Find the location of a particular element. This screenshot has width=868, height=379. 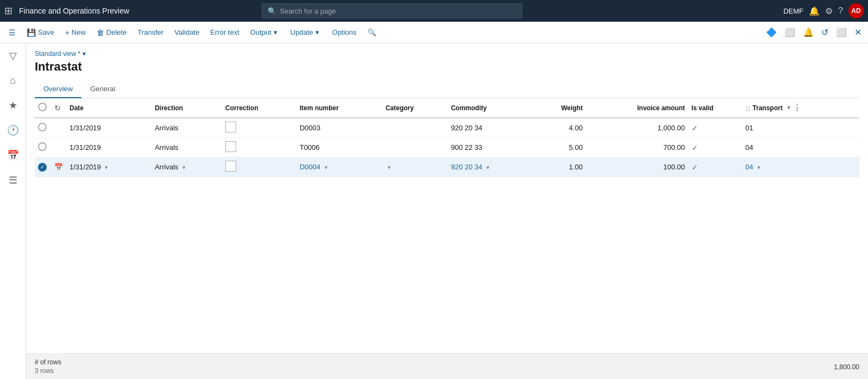

col-header-weight: Weight is located at coordinates (560, 108).